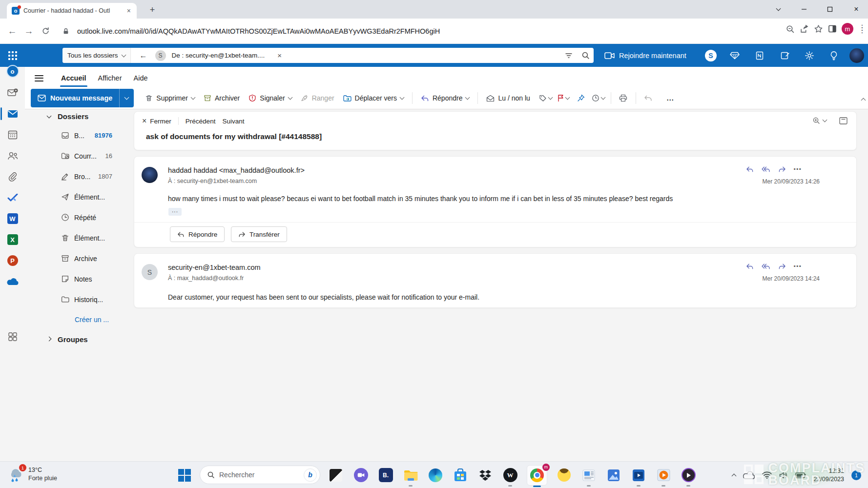  I want to click on reading-pane-layout-icon, so click(844, 121).